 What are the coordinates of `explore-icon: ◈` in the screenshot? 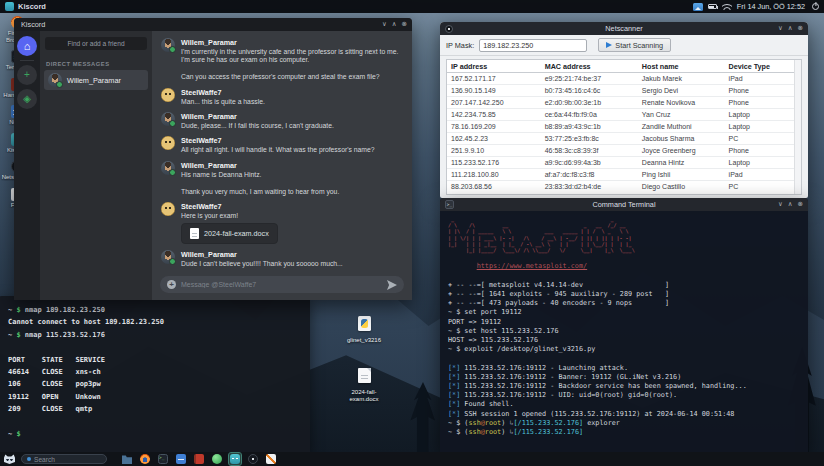 It's located at (27, 99).